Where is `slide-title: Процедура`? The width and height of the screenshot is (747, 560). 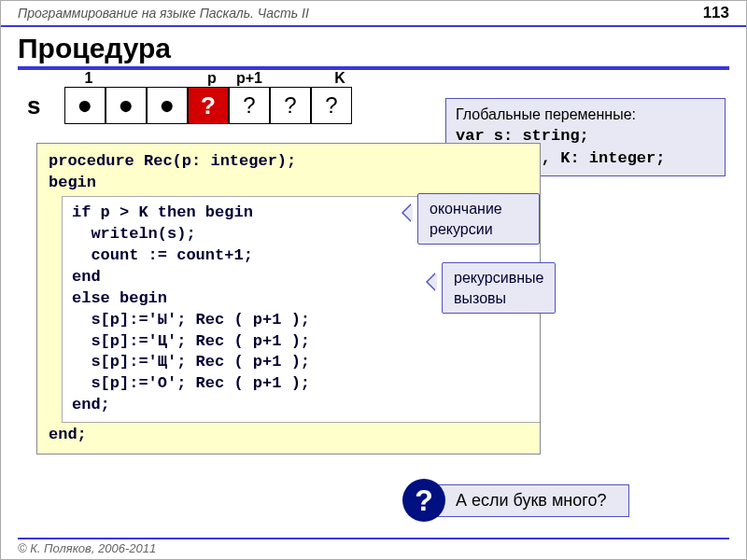
slide-title: Процедура is located at coordinates (374, 51).